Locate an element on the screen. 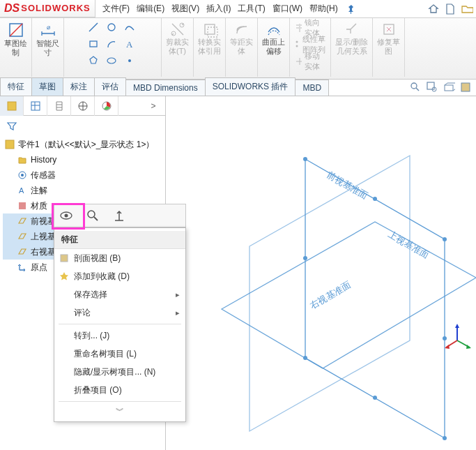 Image resolution: width=476 pixels, height=450 pixels. ctx-goto-label: 转到... (J) is located at coordinates (92, 336).